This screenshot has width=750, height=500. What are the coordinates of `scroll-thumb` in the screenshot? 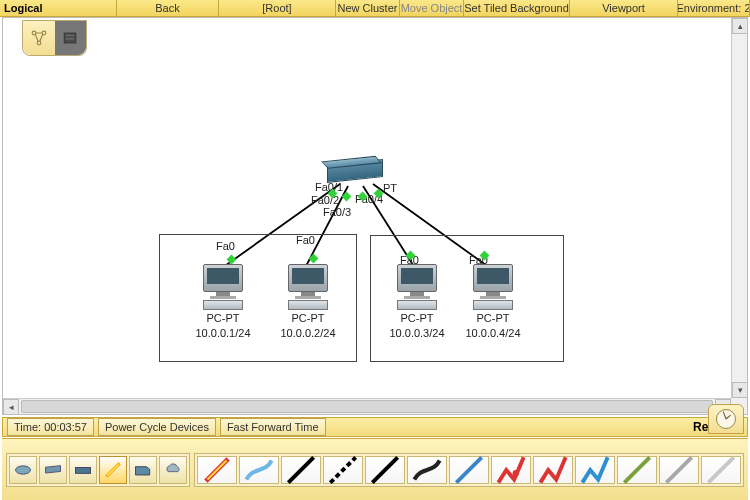 It's located at (367, 406).